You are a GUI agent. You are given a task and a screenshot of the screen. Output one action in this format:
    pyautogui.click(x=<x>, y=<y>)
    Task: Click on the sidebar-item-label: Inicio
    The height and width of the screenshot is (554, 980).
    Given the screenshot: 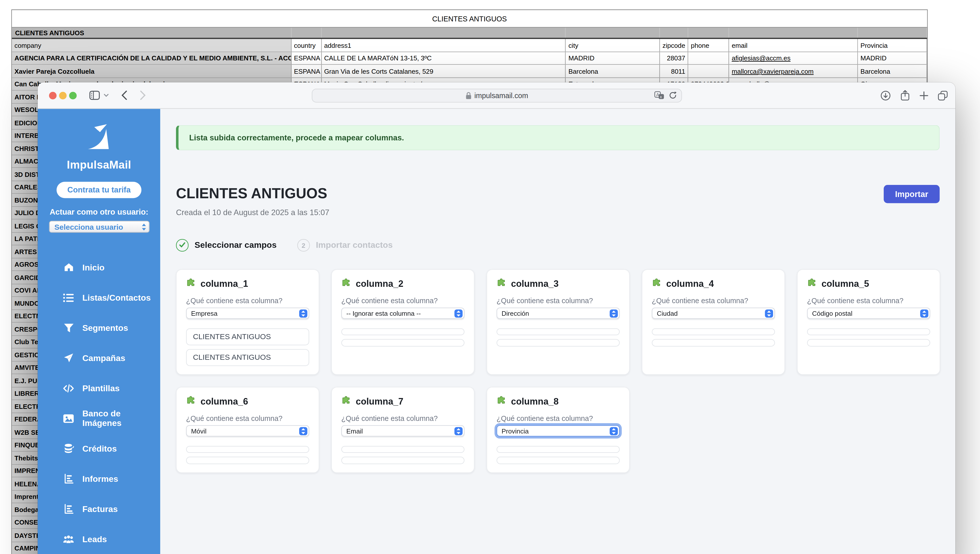 What is the action you would take?
    pyautogui.click(x=94, y=267)
    